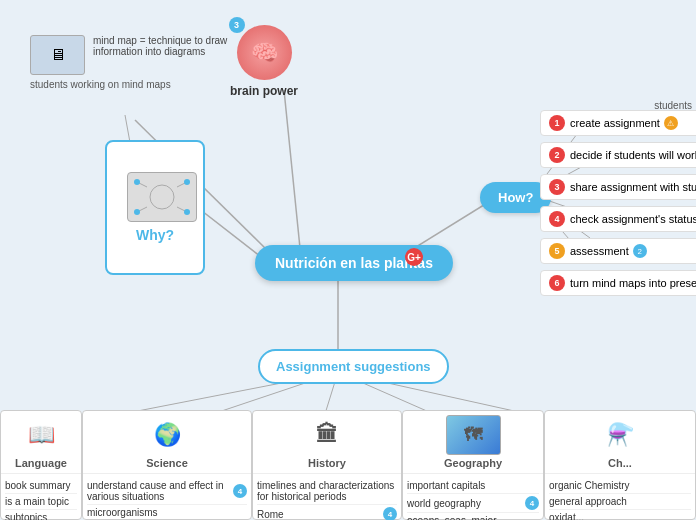 This screenshot has width=696, height=520. What do you see at coordinates (167, 442) in the screenshot?
I see `science-header: 🌍 Science` at bounding box center [167, 442].